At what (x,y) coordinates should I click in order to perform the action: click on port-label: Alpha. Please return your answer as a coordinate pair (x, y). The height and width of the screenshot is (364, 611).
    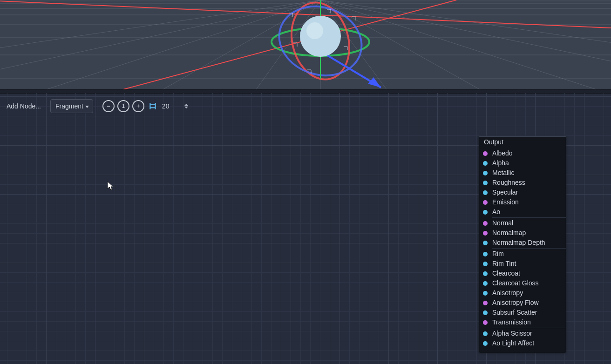
    Looking at the image, I should click on (501, 163).